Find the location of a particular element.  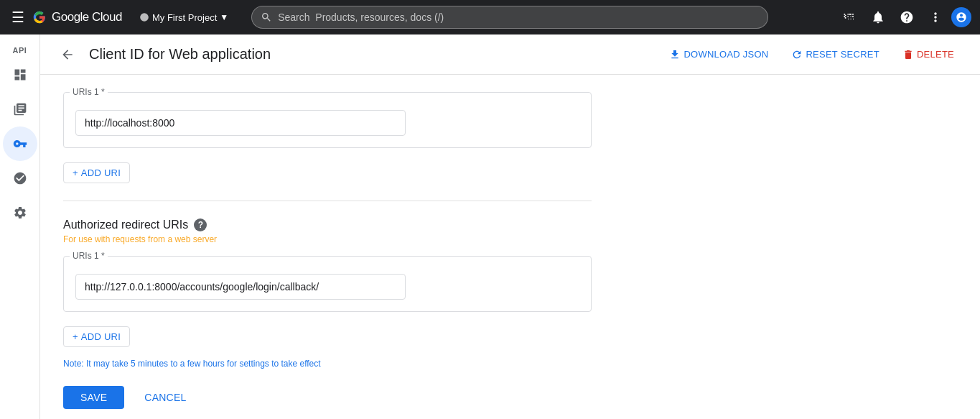

cloud-logo-icon is located at coordinates (39, 17).